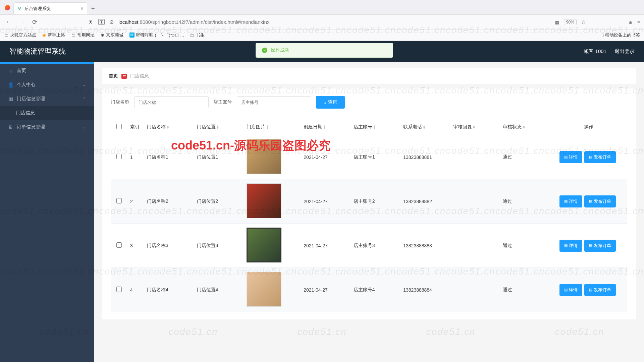 This screenshot has width=644, height=362. I want to click on browser-tab: 后台管理系统 ×, so click(50, 8).